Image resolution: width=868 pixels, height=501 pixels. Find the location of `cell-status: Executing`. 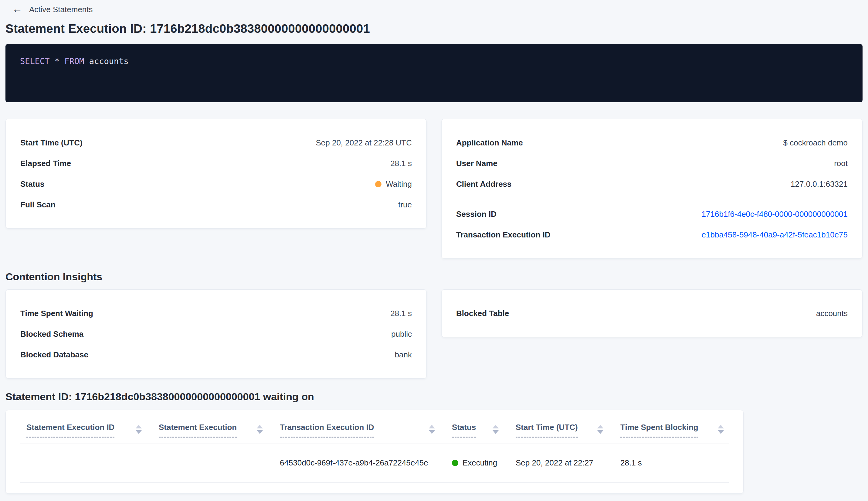

cell-status: Executing is located at coordinates (484, 463).